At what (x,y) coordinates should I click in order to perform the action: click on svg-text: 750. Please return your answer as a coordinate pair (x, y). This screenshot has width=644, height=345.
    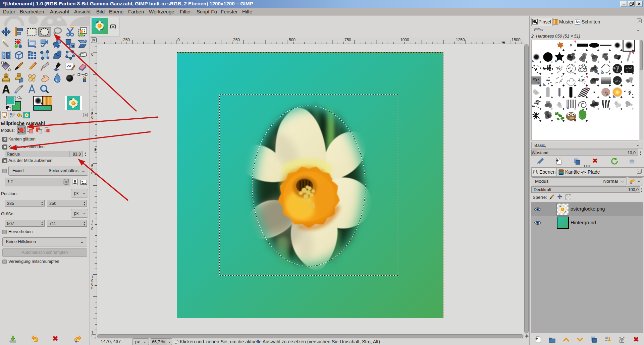
    Looking at the image, I should click on (348, 40).